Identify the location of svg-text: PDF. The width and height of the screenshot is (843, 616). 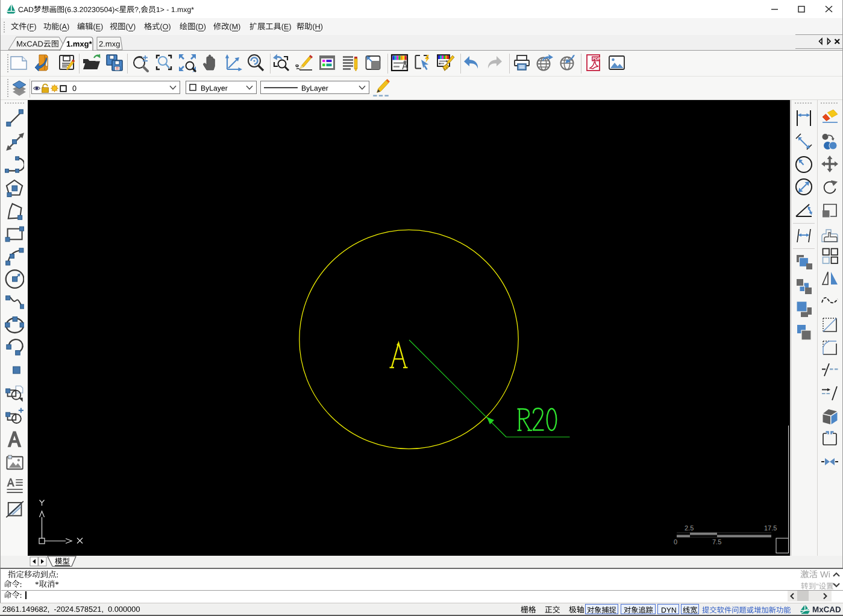
(597, 59).